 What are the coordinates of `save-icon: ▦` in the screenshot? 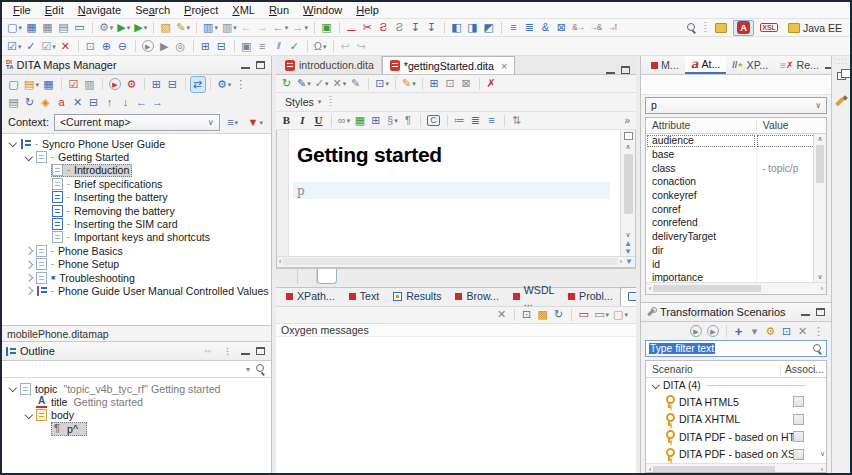 It's located at (32, 28).